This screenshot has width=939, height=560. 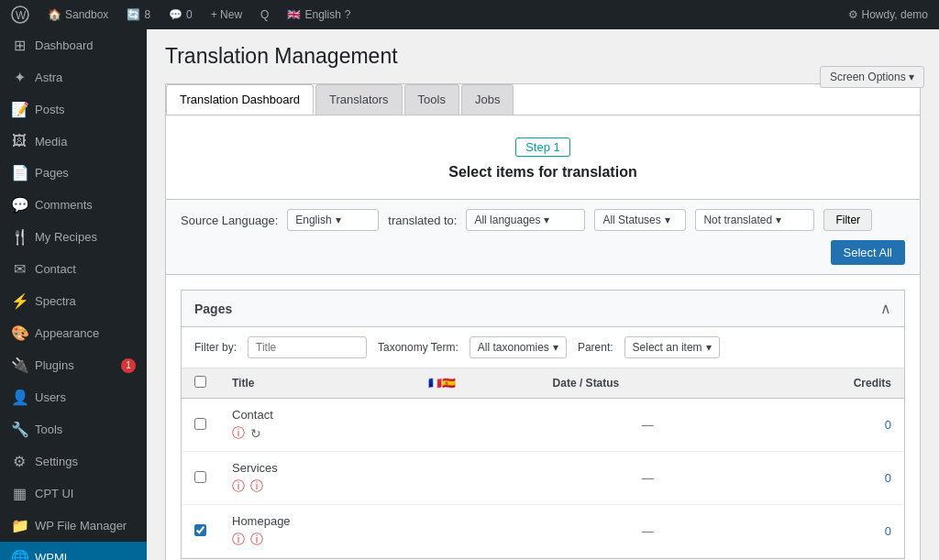 What do you see at coordinates (253, 414) in the screenshot?
I see `row-title-text-contact: Contact` at bounding box center [253, 414].